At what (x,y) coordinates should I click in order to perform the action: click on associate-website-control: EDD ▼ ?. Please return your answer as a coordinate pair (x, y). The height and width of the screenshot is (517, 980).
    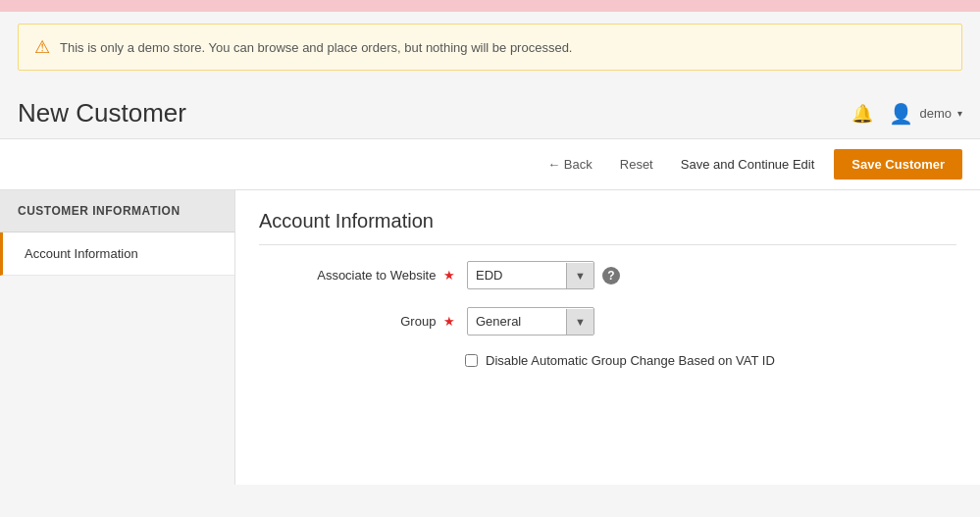
    Looking at the image, I should click on (543, 275).